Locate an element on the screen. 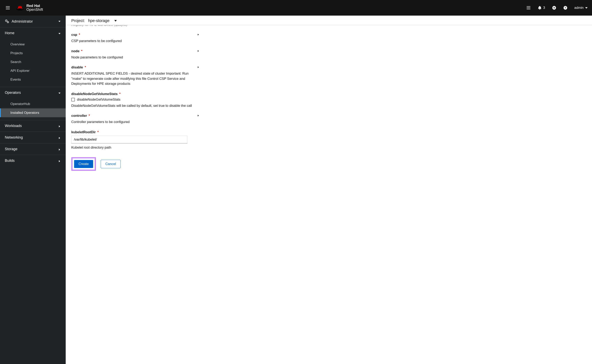 This screenshot has width=592, height=364. redhat-fedora-icon is located at coordinates (20, 8).